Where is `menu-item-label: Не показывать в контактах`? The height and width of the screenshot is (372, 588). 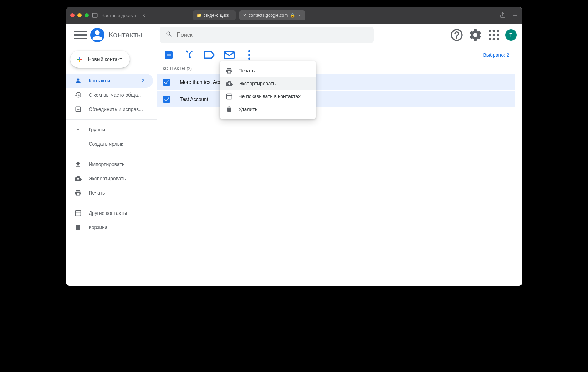 menu-item-label: Не показывать в контактах is located at coordinates (270, 96).